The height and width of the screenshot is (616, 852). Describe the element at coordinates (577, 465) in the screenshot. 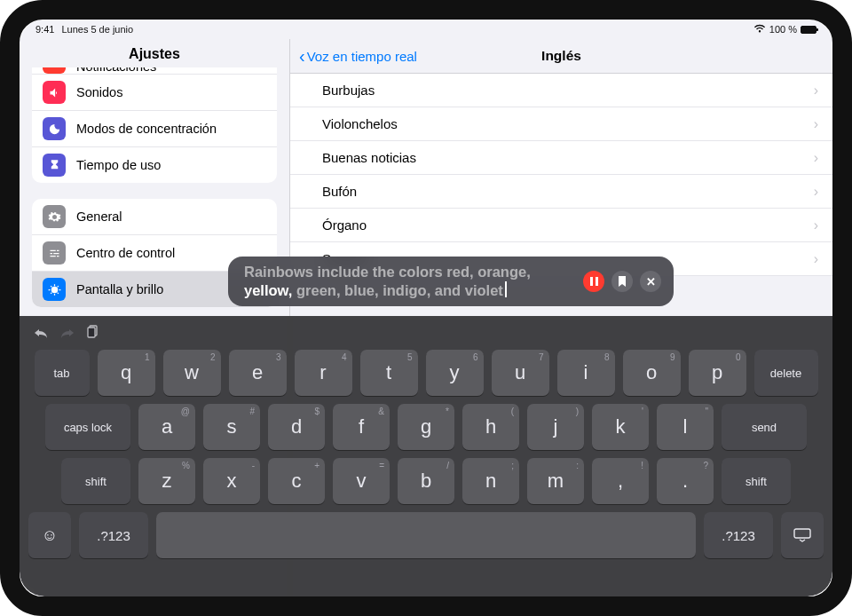

I see `key-hint: :` at that location.